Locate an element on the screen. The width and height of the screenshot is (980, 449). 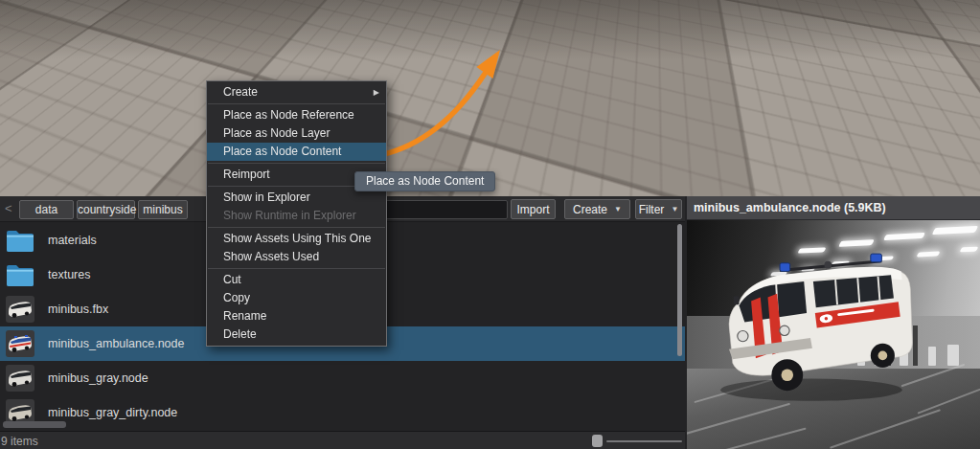
file-name: minibus_gray.node is located at coordinates (98, 378).